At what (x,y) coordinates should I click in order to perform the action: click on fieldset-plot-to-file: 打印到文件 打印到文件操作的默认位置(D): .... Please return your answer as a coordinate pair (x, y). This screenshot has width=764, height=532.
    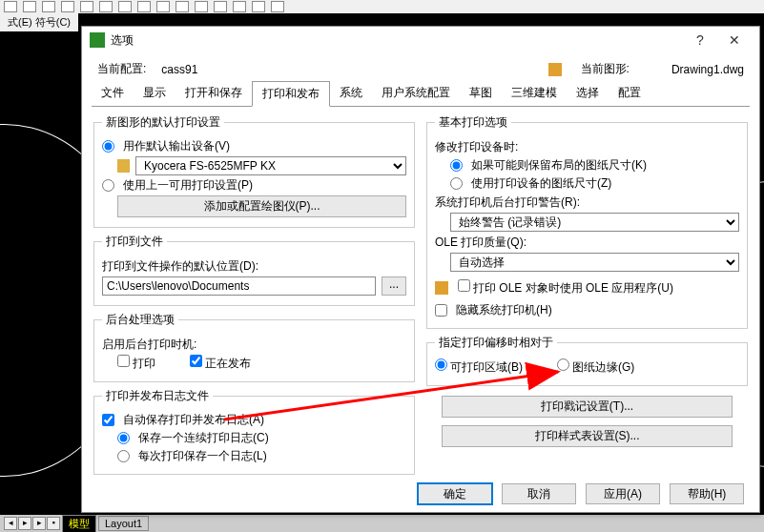
    Looking at the image, I should click on (254, 270).